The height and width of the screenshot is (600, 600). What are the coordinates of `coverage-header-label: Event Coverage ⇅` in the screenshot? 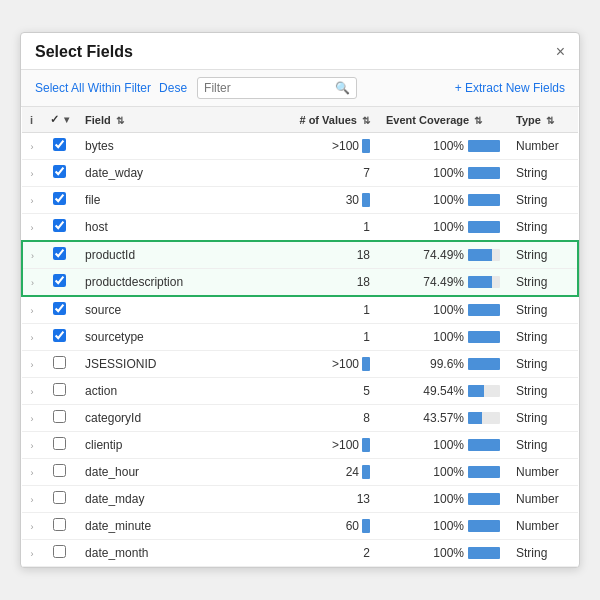 It's located at (434, 120).